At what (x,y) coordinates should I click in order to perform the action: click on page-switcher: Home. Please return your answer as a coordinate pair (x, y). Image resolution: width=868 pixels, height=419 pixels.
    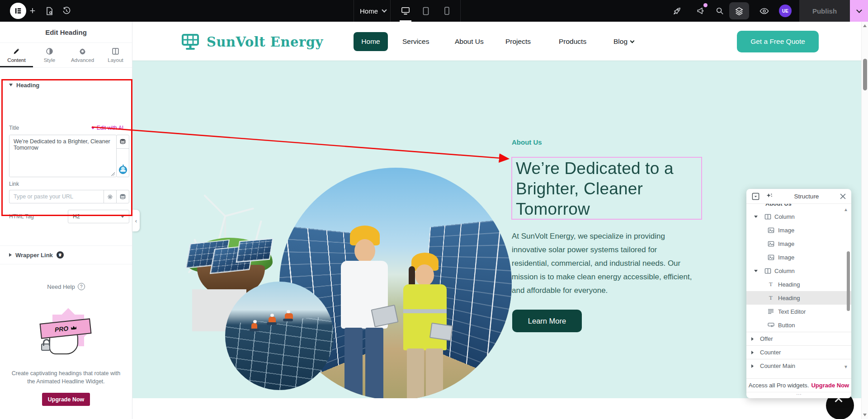
    Looking at the image, I should click on (373, 11).